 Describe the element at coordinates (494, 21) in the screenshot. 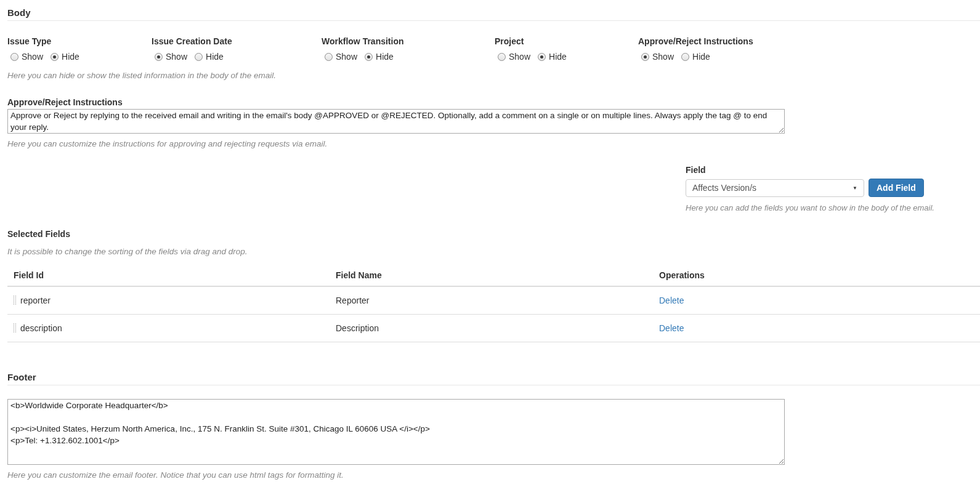

I see `body-section-divider` at that location.